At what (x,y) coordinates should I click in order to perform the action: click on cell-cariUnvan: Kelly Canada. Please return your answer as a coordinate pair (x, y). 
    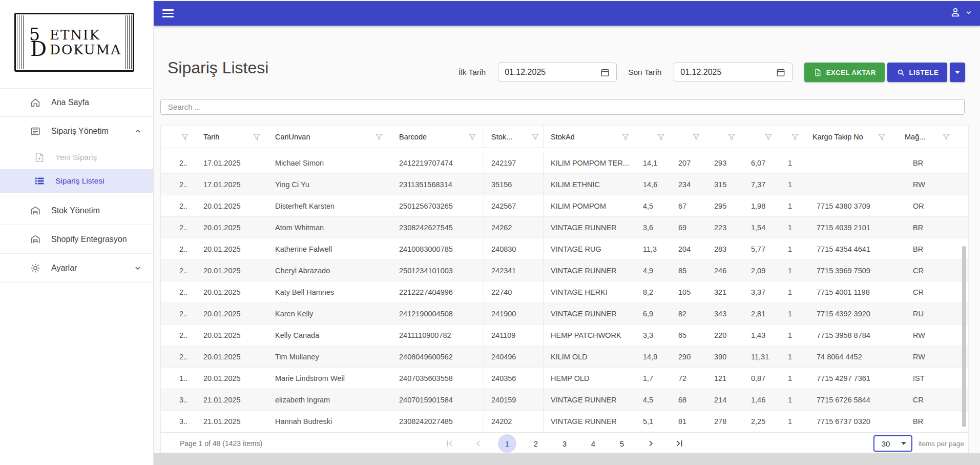
    Looking at the image, I should click on (328, 335).